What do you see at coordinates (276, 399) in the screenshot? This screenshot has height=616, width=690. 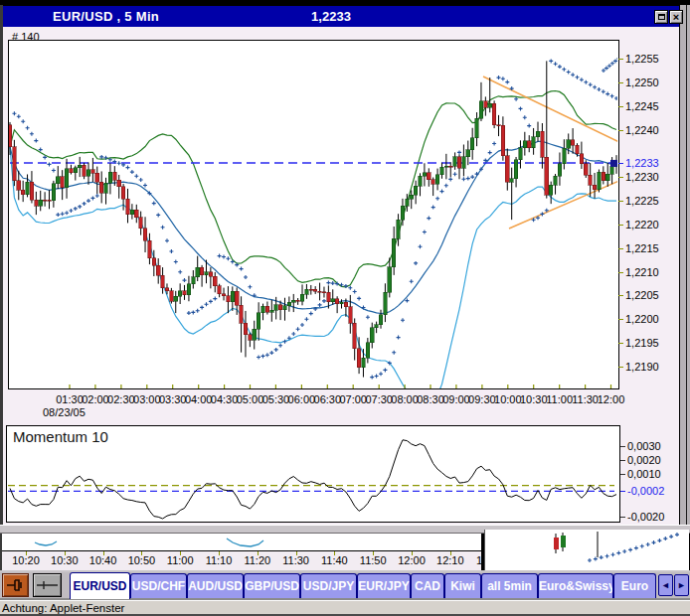 I see `time-axis-label: 05:30` at bounding box center [276, 399].